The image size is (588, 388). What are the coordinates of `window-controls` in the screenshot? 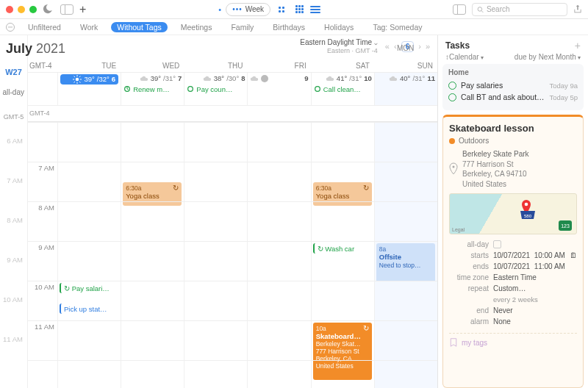 It's located at (21, 10).